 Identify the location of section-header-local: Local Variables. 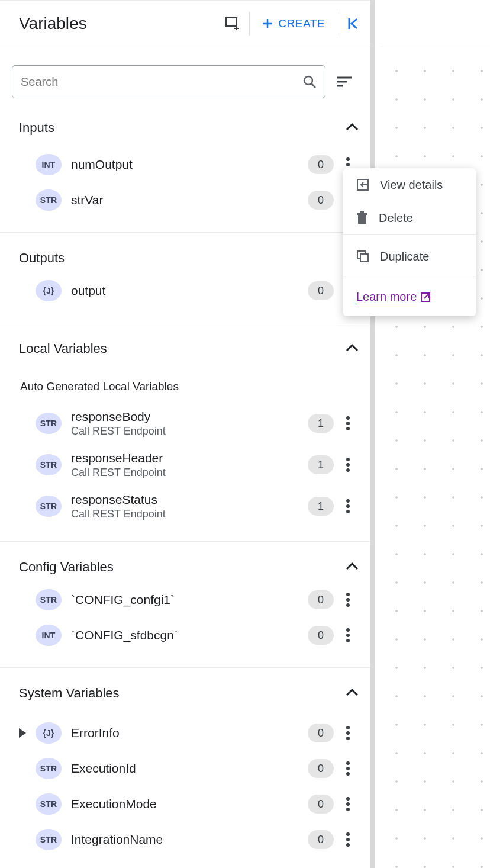
(185, 343).